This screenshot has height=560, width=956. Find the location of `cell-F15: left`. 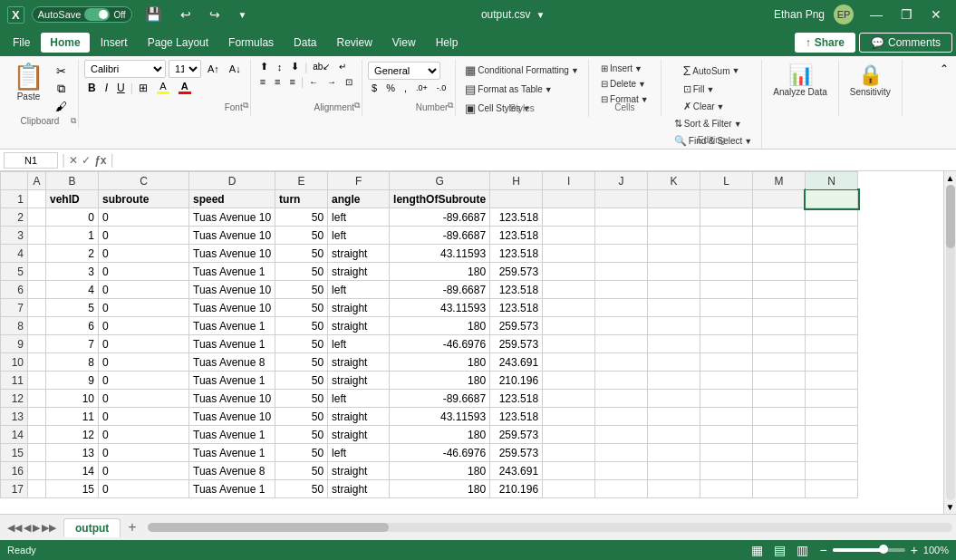

cell-F15: left is located at coordinates (359, 453).